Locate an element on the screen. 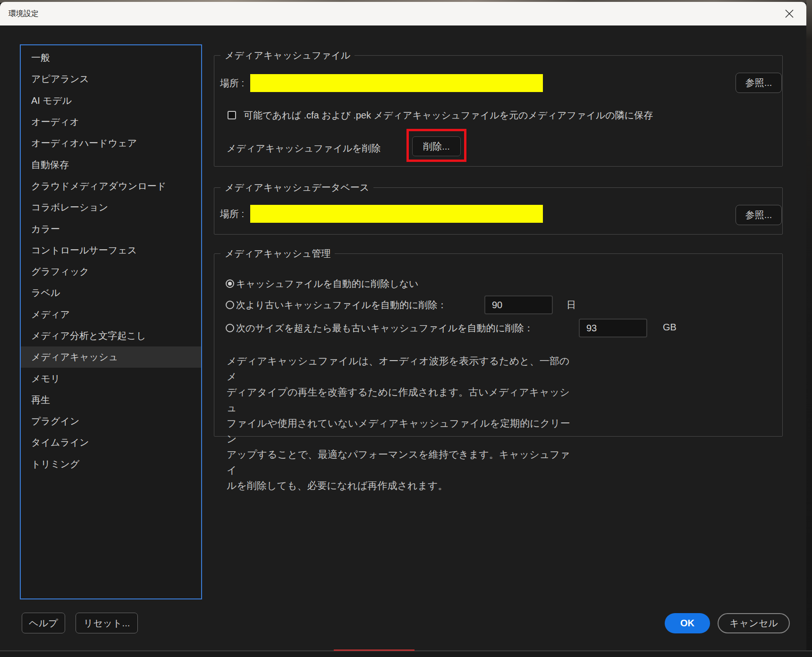  sidebar-item: ラベル is located at coordinates (111, 293).